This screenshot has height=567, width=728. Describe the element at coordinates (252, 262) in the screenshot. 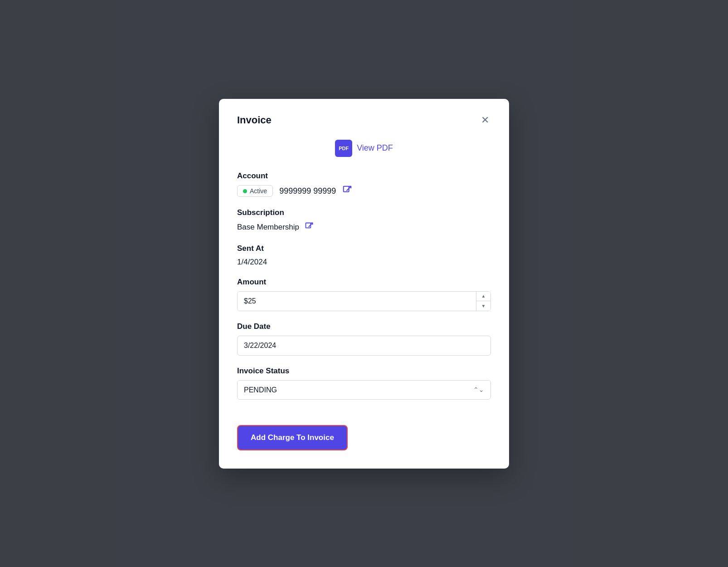

I see `sent-at-value: 1/4/2024` at that location.